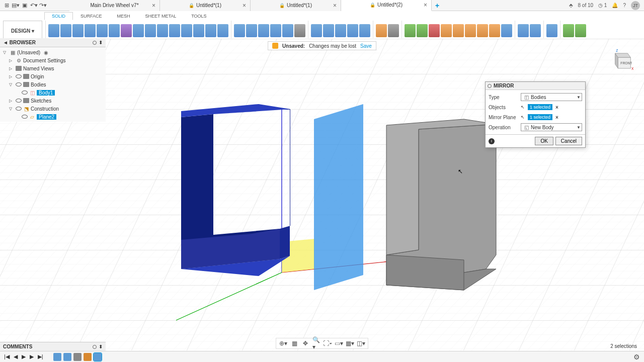  What do you see at coordinates (58, 16) in the screenshot?
I see `ribbon-tab-solid: SOLID` at bounding box center [58, 16].